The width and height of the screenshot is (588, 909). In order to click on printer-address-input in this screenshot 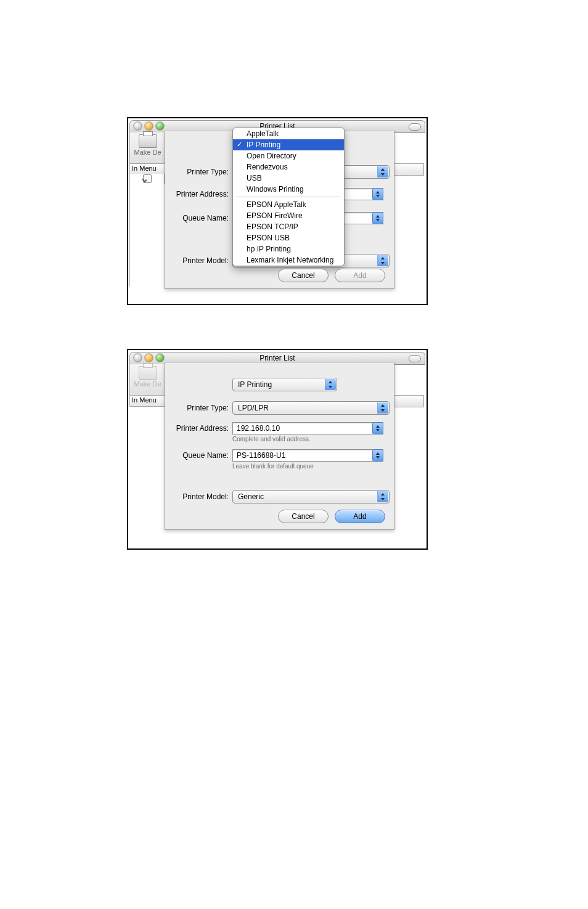, I will do `click(308, 428)`.